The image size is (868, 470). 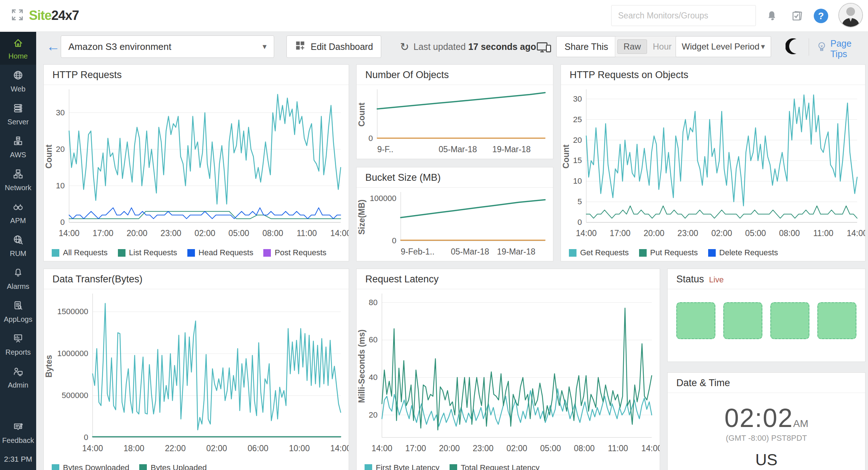 What do you see at coordinates (402, 466) in the screenshot?
I see `legend-item: First Byte Latency` at bounding box center [402, 466].